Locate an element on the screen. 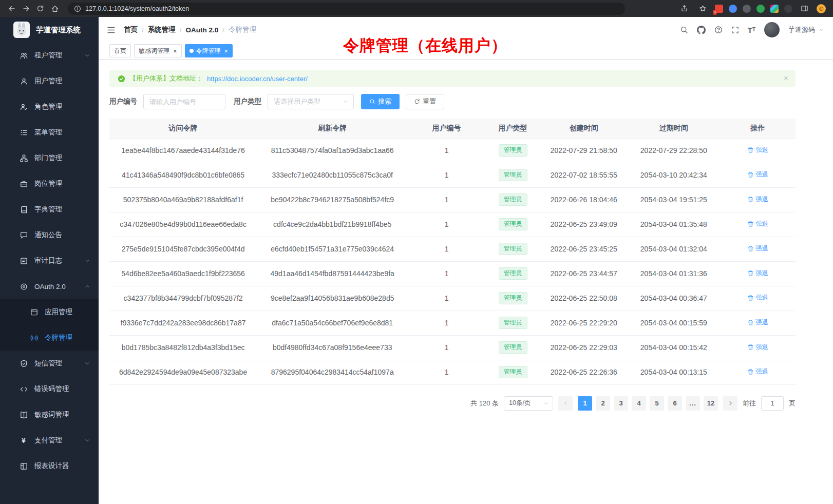 Image resolution: width=833 pixels, height=504 pixels. sms-icon is located at coordinates (24, 363).